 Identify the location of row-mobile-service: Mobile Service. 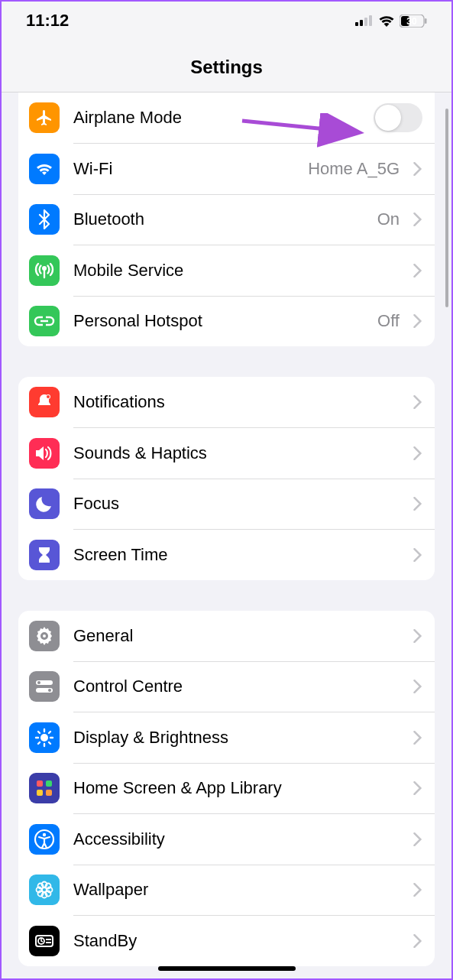
(226, 271).